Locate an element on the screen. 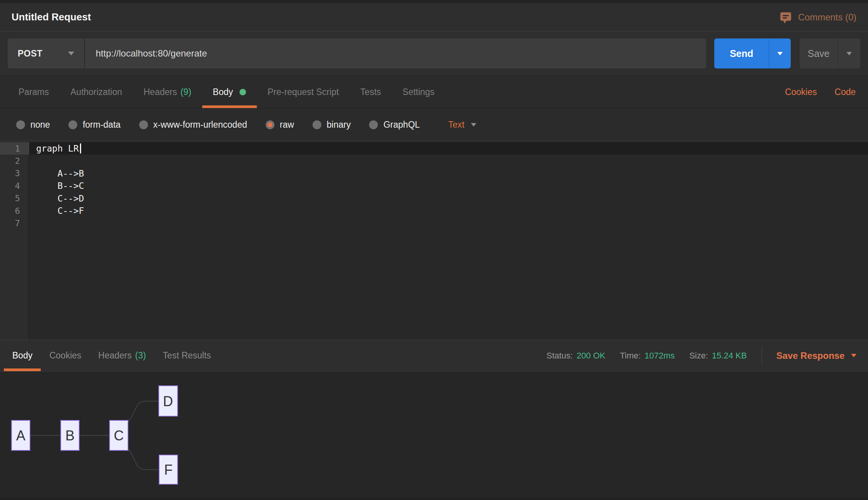 This screenshot has width=868, height=500. response-tab-body: Body is located at coordinates (22, 355).